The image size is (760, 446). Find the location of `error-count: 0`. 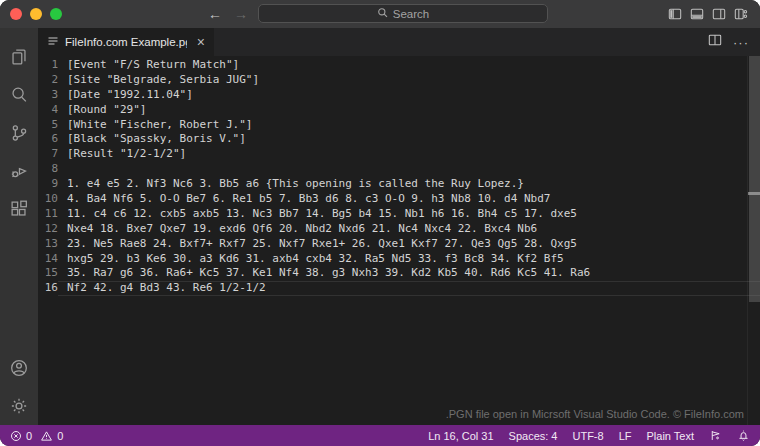

error-count: 0 is located at coordinates (29, 436).